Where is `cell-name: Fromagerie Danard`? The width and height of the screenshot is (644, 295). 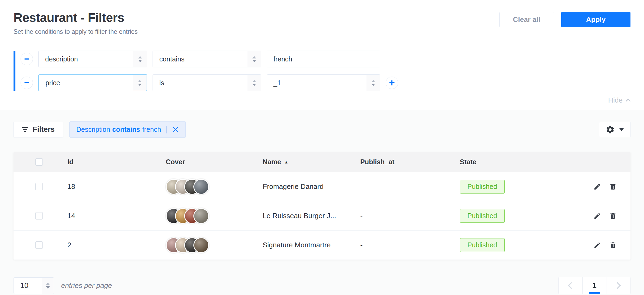 cell-name: Fromagerie Danard is located at coordinates (298, 187).